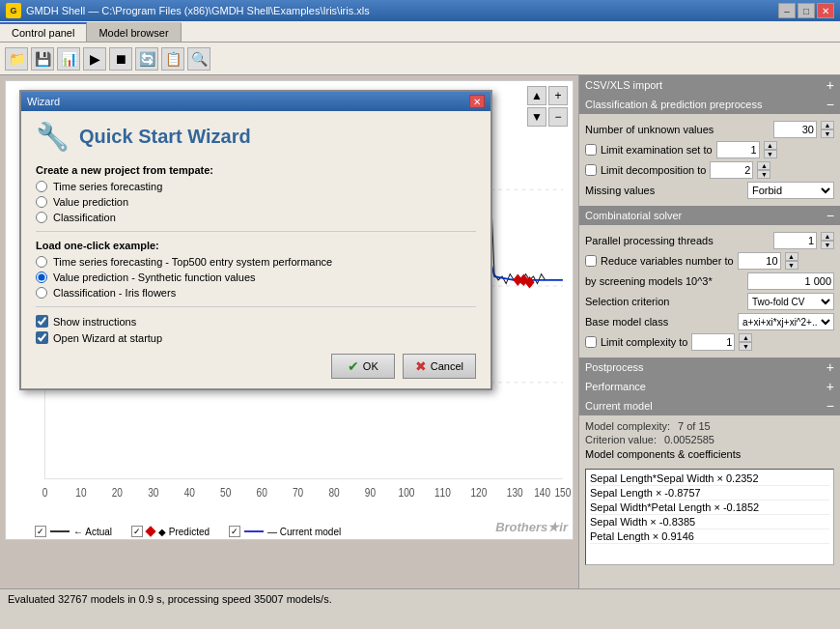  Describe the element at coordinates (42, 338) in the screenshot. I see `check-open-wizard-input` at that location.